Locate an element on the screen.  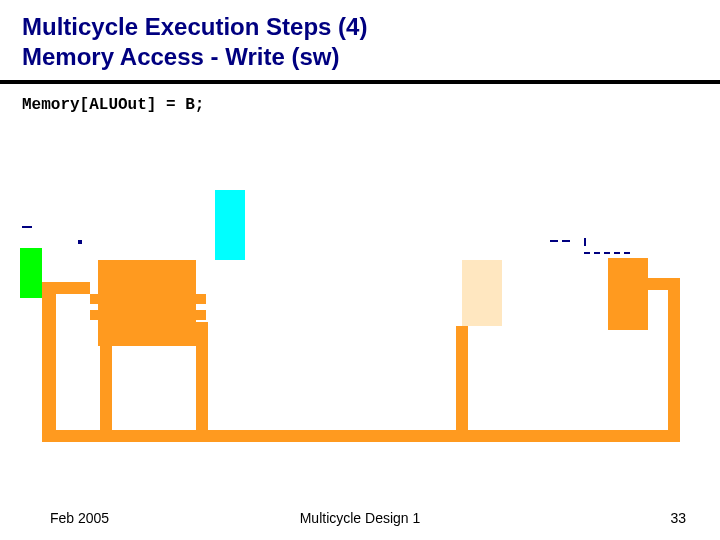
title-line-1: Multicycle Execution Steps (4) is located at coordinates (371, 27).